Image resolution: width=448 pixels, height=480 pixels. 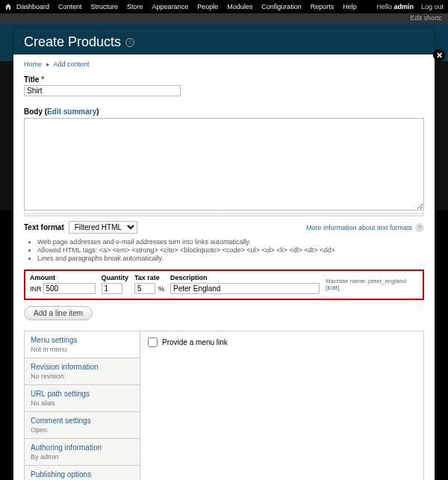 What do you see at coordinates (8, 7) in the screenshot?
I see `home-icon` at bounding box center [8, 7].